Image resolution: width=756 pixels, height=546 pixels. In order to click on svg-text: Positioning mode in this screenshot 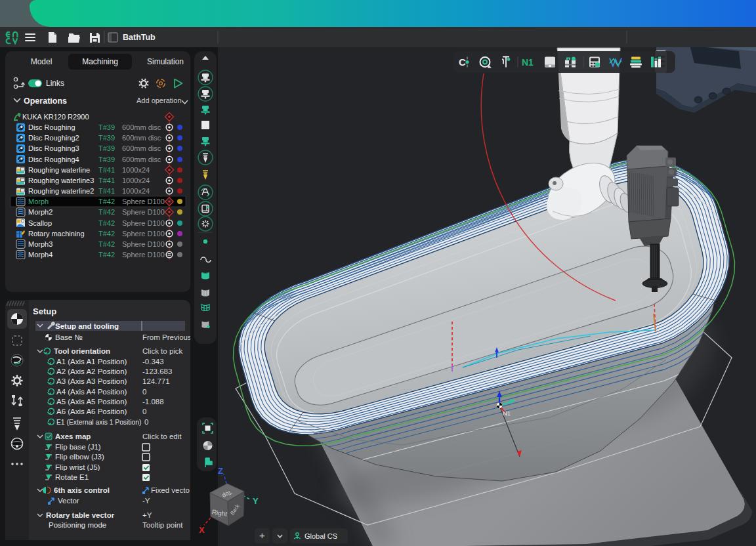, I will do `click(77, 525)`.